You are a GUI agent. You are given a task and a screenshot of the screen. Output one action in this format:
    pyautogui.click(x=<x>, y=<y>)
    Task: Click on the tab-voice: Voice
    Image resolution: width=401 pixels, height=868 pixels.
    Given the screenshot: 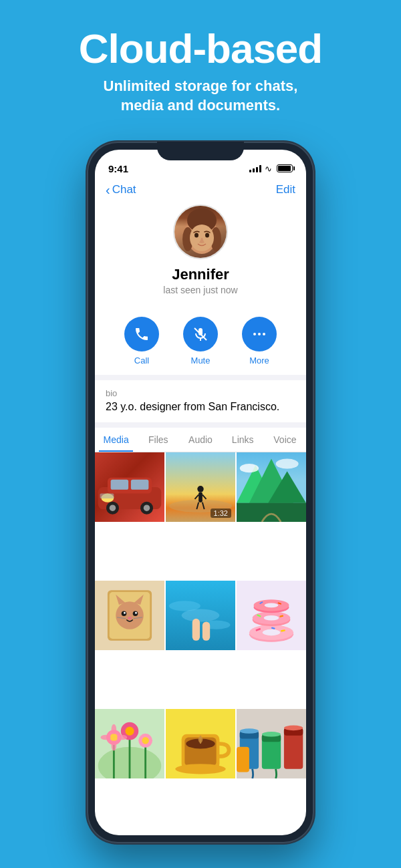 What is the action you would take?
    pyautogui.click(x=285, y=440)
    